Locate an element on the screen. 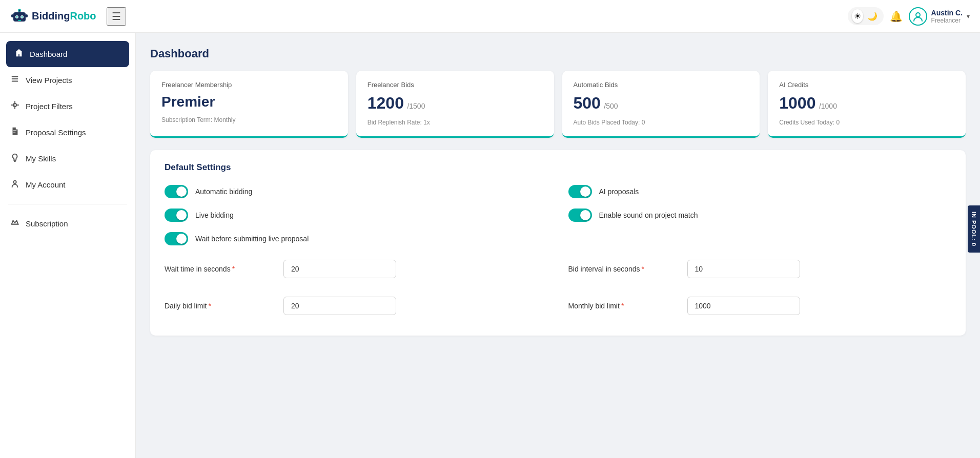  stat-card-freelancer-membership: Freelancer Membership Premier Subscripti… is located at coordinates (249, 105).